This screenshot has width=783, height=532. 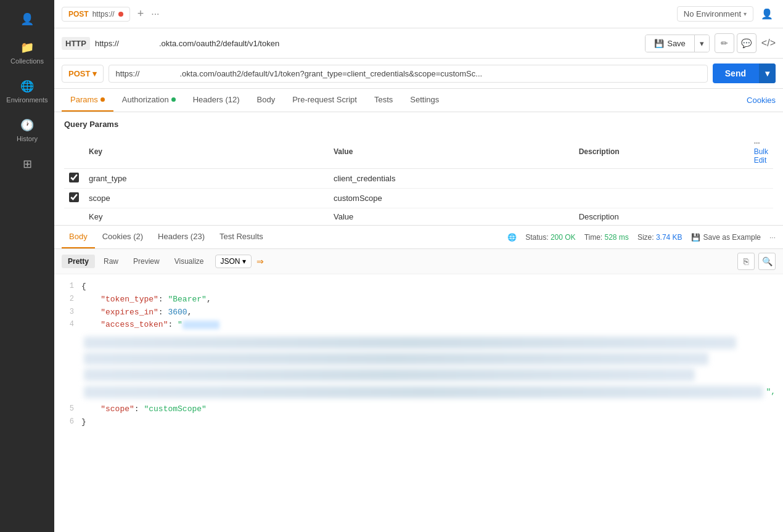 I want to click on sidebar-item-grid: ⊞, so click(x=27, y=164).